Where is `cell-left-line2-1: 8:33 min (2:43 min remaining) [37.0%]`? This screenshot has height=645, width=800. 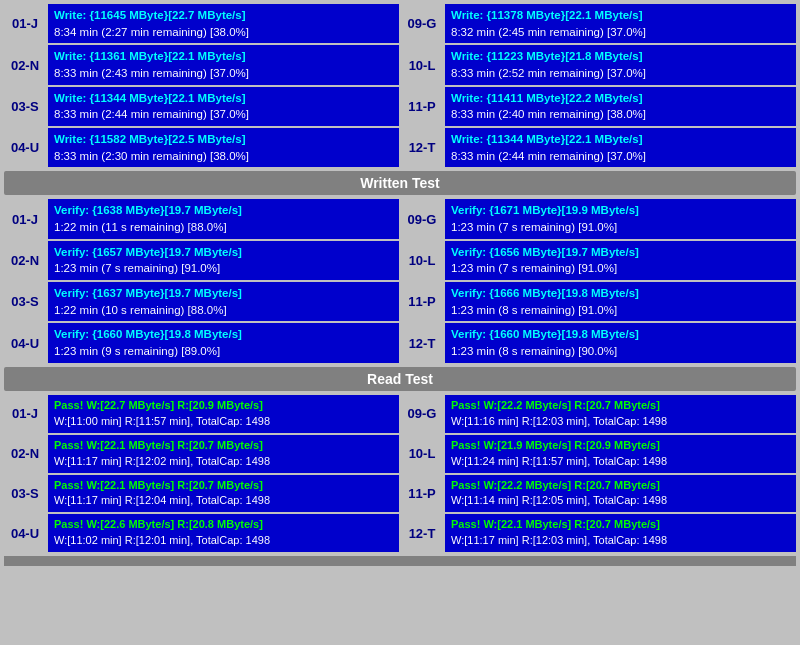
cell-left-line2-1: 8:33 min (2:43 min remaining) [37.0%] is located at coordinates (224, 74).